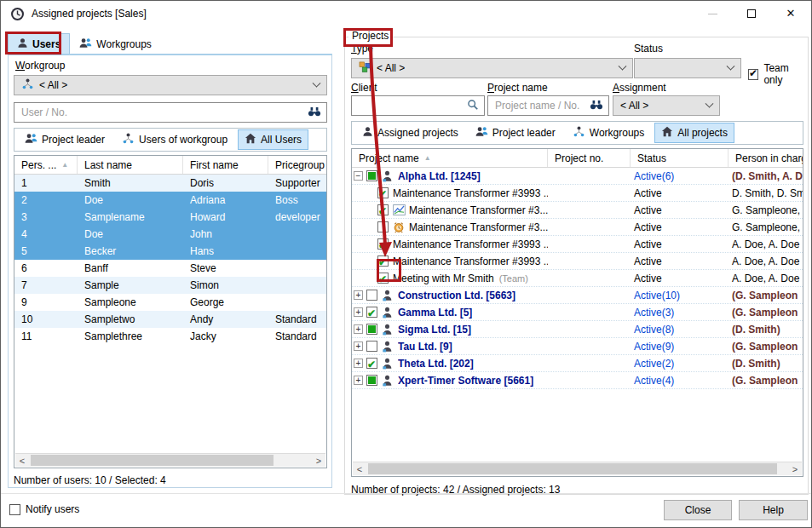 This screenshot has height=528, width=812. I want to click on assignment-label: Assignment, so click(639, 88).